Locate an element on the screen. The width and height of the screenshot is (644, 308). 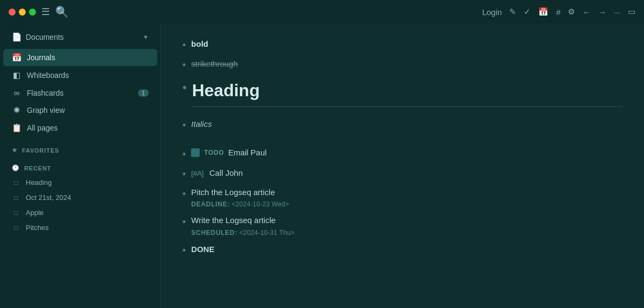
sidebar-recent-list: □ Heading □ Oct 21st, 2024 □ Apple □ Pit… is located at coordinates (80, 205).